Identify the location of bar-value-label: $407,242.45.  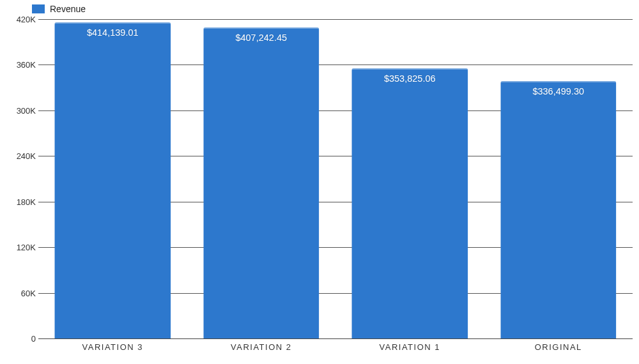
(261, 38).